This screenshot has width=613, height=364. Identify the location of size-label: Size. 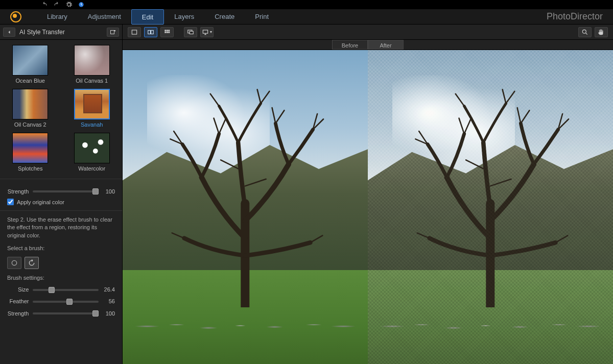
(18, 290).